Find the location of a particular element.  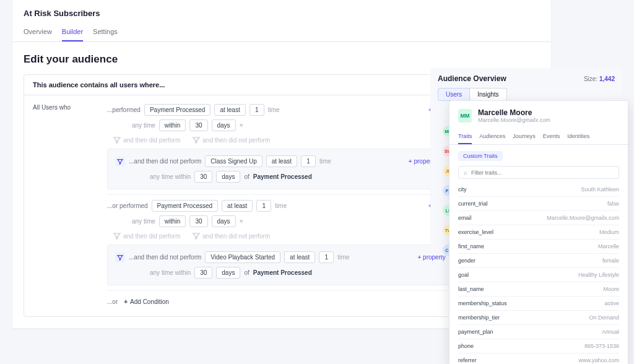

trait-key: phone is located at coordinates (466, 346).